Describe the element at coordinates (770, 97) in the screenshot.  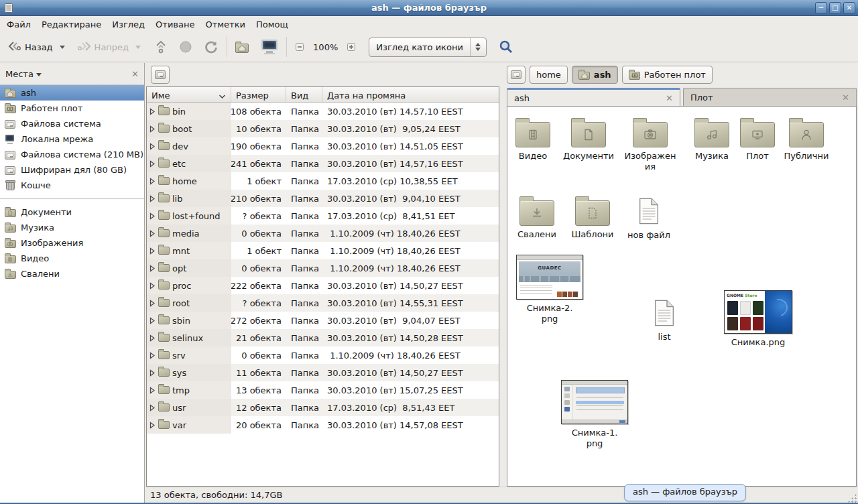
I see `tab-Плот: Плот✕` at that location.